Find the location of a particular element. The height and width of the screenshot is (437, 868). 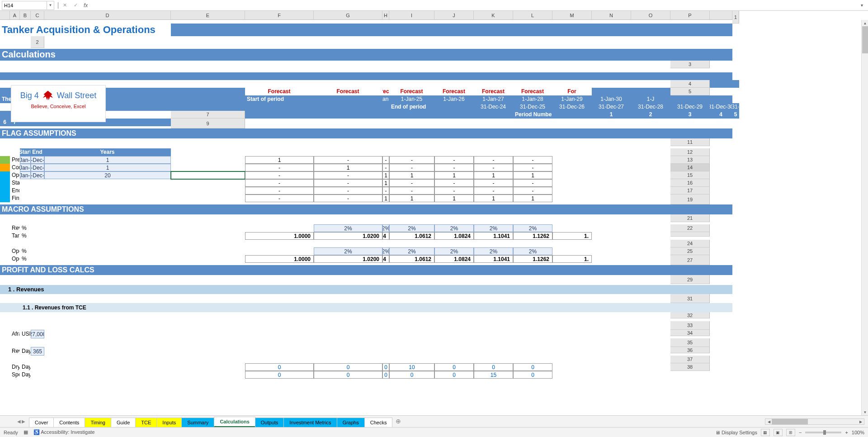

row-header: 14 is located at coordinates (690, 167).